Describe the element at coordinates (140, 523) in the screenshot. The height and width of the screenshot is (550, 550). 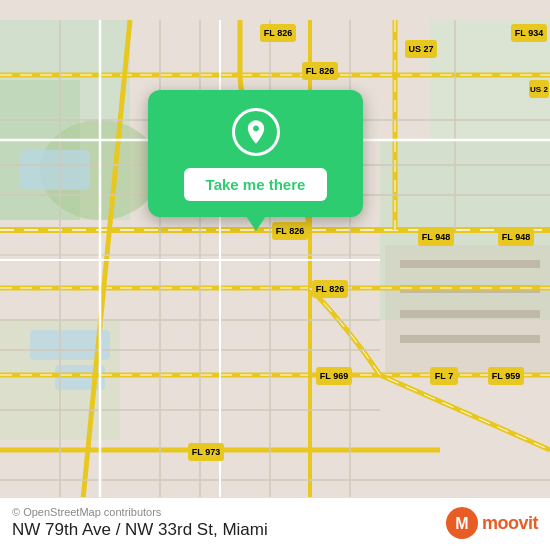
I see `bottom-left: © OpenStreetMap contributors NW 79th Ave…` at that location.